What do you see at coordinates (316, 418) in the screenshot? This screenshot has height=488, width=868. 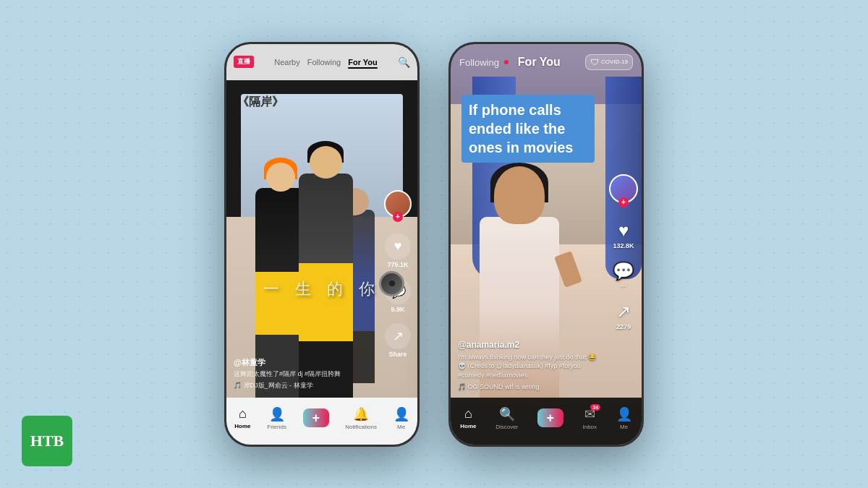 I see `create-button: +` at bounding box center [316, 418].